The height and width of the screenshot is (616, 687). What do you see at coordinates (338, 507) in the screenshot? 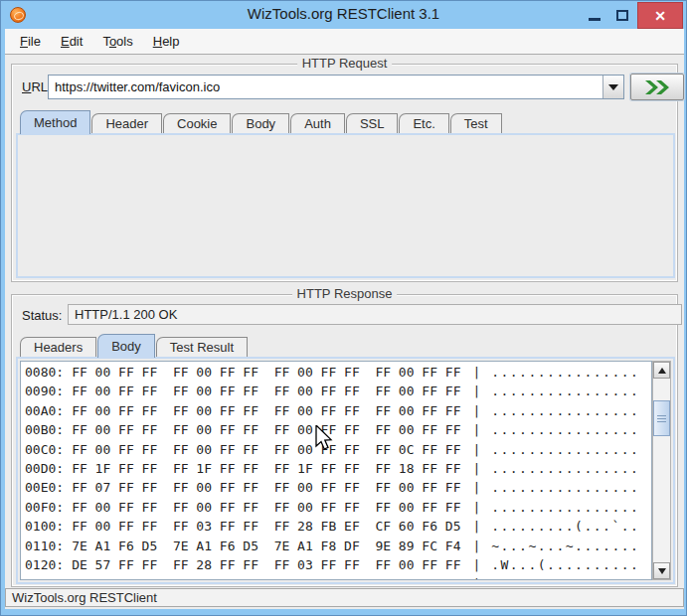
I see `hex-row: 00F0:FF 00 FF FF FF 00 FF FF FF 00 FF FF…` at bounding box center [338, 507].